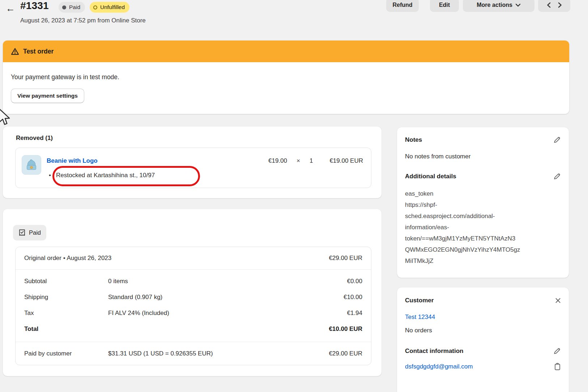 Image resolution: width=588 pixels, height=392 pixels. I want to click on remove-customer-button, so click(558, 301).